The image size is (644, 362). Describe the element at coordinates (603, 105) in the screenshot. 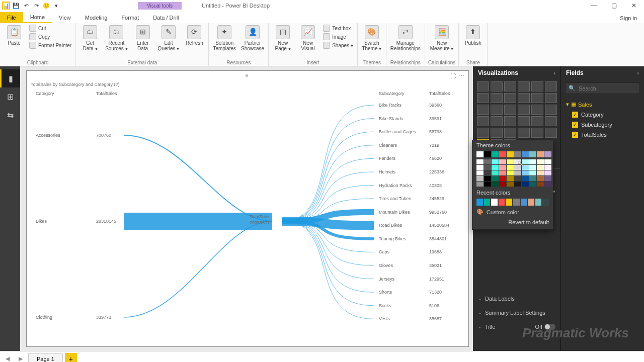

I see `table-node: ▾▦Sales` at that location.